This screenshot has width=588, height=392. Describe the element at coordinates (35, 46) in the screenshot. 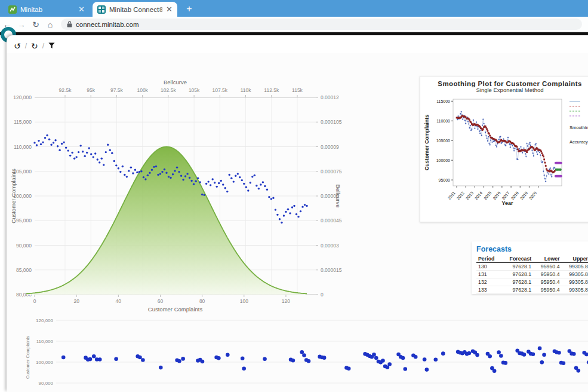

I see `dashboard-toolbar: ↺ / ↻ /` at that location.